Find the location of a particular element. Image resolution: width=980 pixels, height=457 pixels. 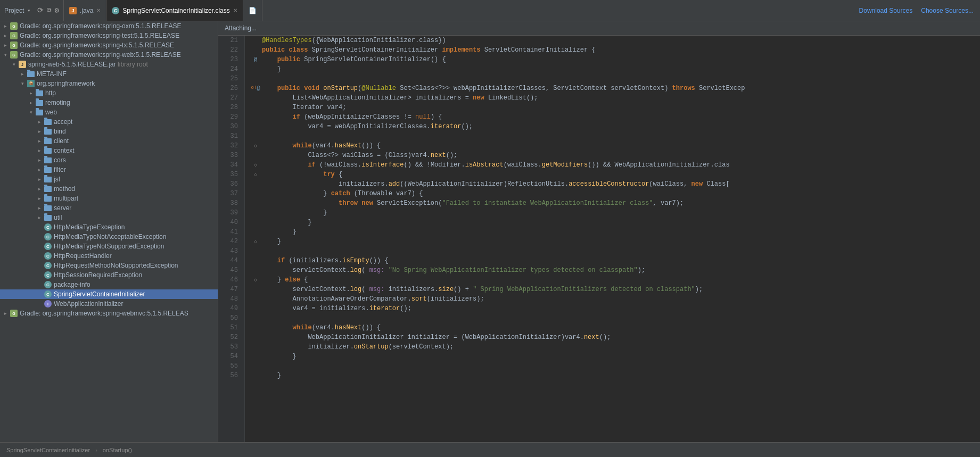

sidebar-item-web: web is located at coordinates (109, 112).